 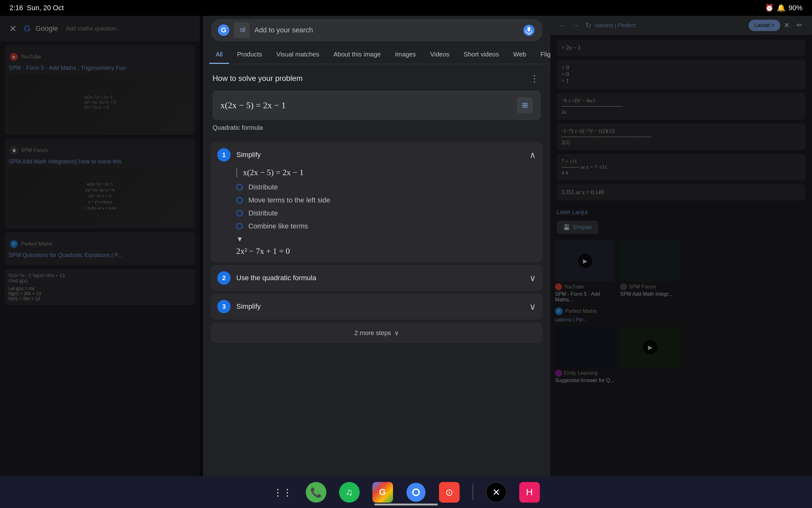 What do you see at coordinates (377, 215) in the screenshot?
I see `step-1-content: x(2x − 5) = 2x − 1 Distribute Move terms…` at bounding box center [377, 215].